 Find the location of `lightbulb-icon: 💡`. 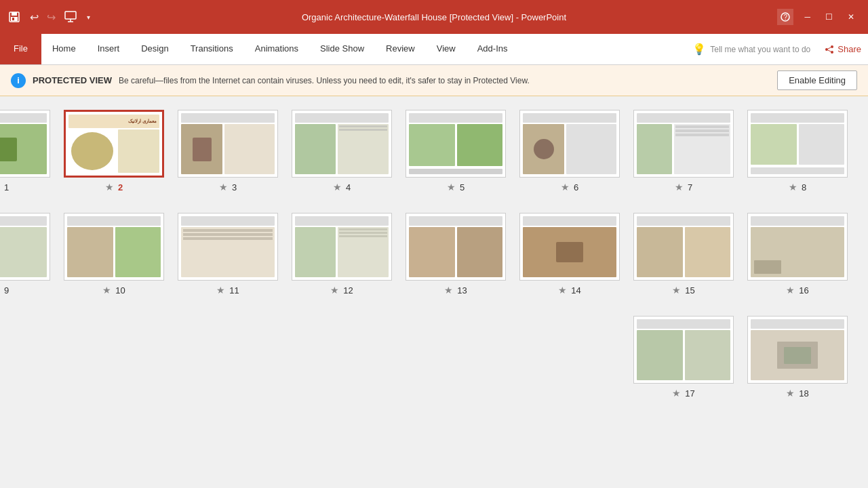

lightbulb-icon: 💡 is located at coordinates (699, 49).